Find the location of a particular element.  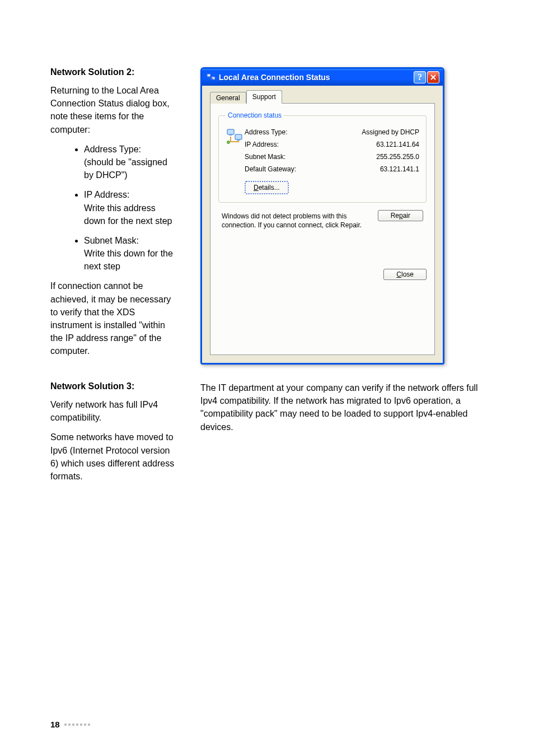

bullet2-title: IP Address: is located at coordinates (107, 195).